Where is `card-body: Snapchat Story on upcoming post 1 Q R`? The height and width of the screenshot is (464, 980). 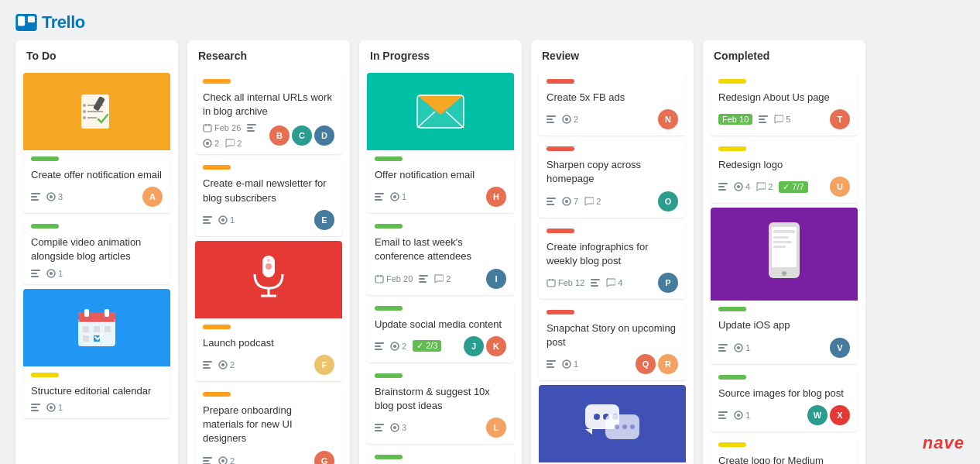
card-body: Snapchat Story on upcoming post 1 Q R is located at coordinates (612, 342).